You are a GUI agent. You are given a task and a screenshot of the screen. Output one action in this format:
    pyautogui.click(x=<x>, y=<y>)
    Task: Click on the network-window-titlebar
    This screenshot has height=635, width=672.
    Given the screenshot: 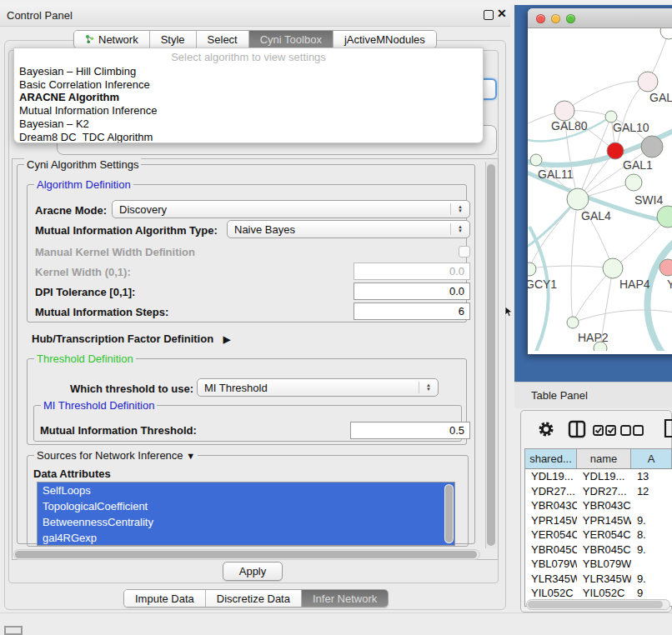 What is the action you would take?
    pyautogui.click(x=600, y=18)
    